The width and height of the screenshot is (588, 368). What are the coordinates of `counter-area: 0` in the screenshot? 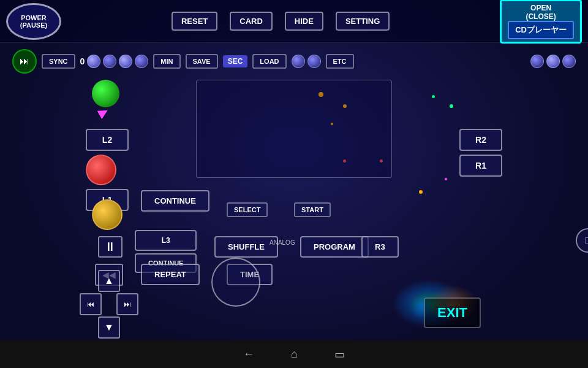 It's located at (115, 61).